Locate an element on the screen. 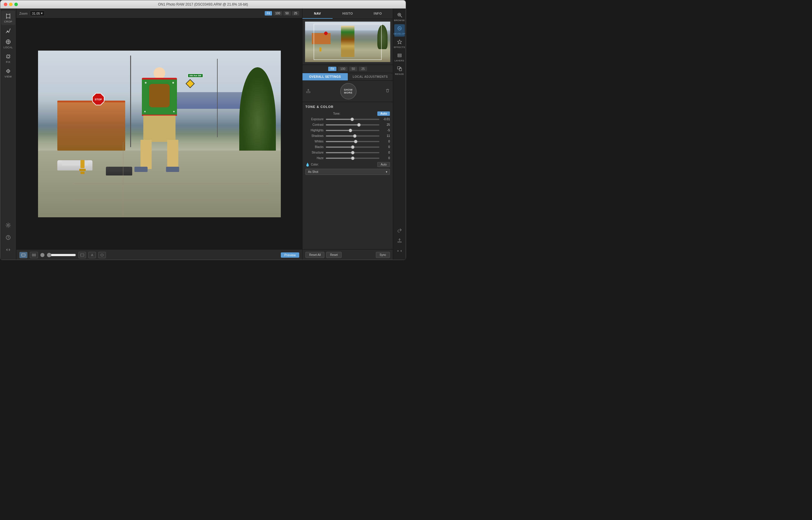  blacks-slider is located at coordinates (352, 147).